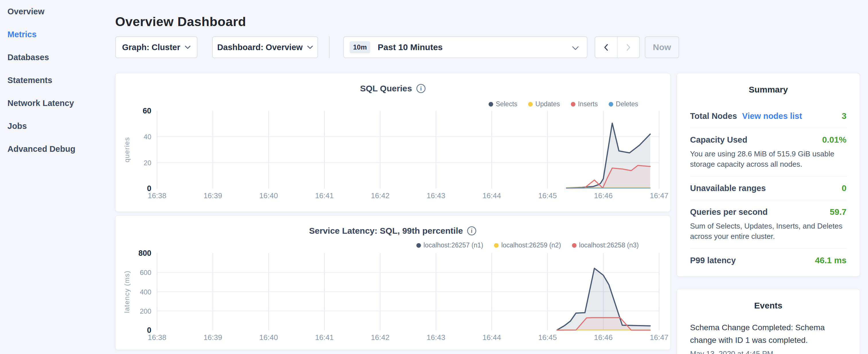  I want to click on svg-text: 40, so click(148, 137).